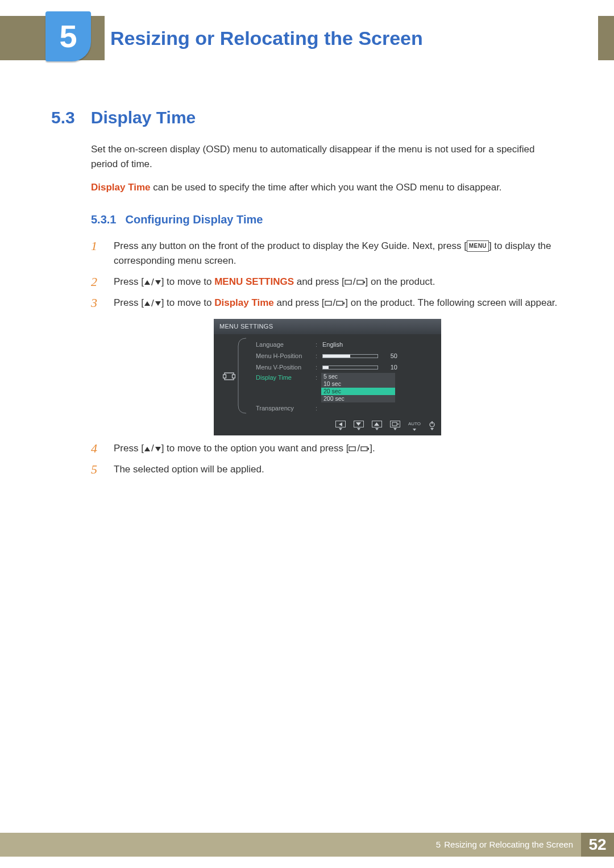 This screenshot has height=868, width=614. Describe the element at coordinates (358, 376) in the screenshot. I see `osd-option: 5 sec` at that location.